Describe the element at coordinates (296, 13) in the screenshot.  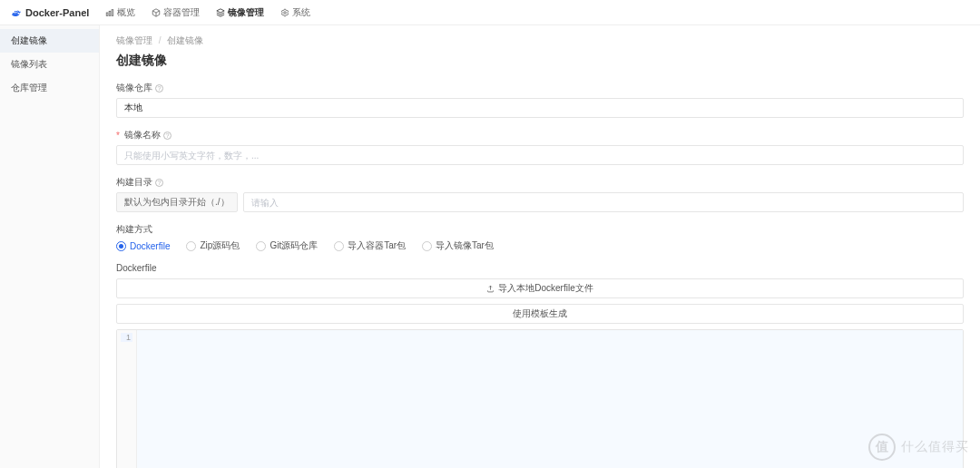
I see `nav-system: 系统` at that location.